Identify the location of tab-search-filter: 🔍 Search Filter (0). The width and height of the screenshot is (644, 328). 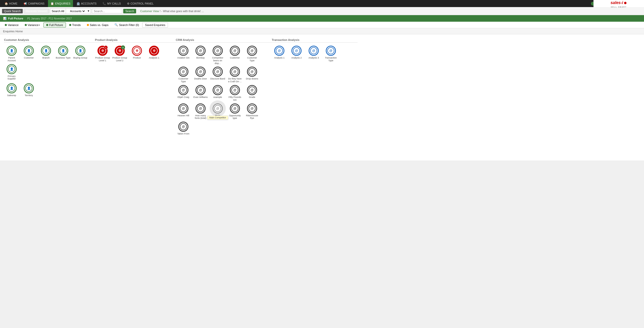
(127, 25).